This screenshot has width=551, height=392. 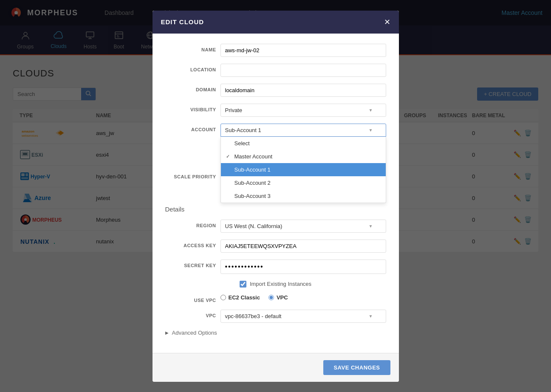 What do you see at coordinates (276, 284) in the screenshot?
I see `import-instances-row: Import Existing Instances` at bounding box center [276, 284].